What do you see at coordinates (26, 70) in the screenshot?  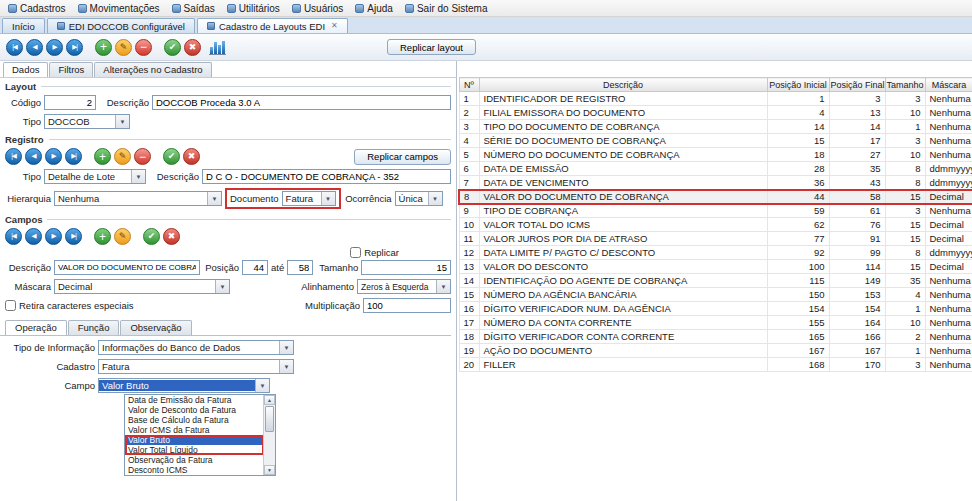 I see `tab-dados: Dados` at bounding box center [26, 70].